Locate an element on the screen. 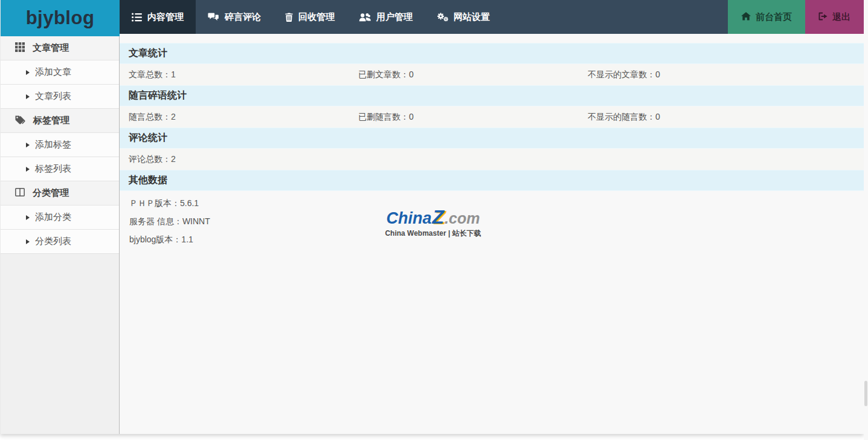 This screenshot has height=440, width=868. sidebar-item-label: 分类列表 is located at coordinates (53, 242).